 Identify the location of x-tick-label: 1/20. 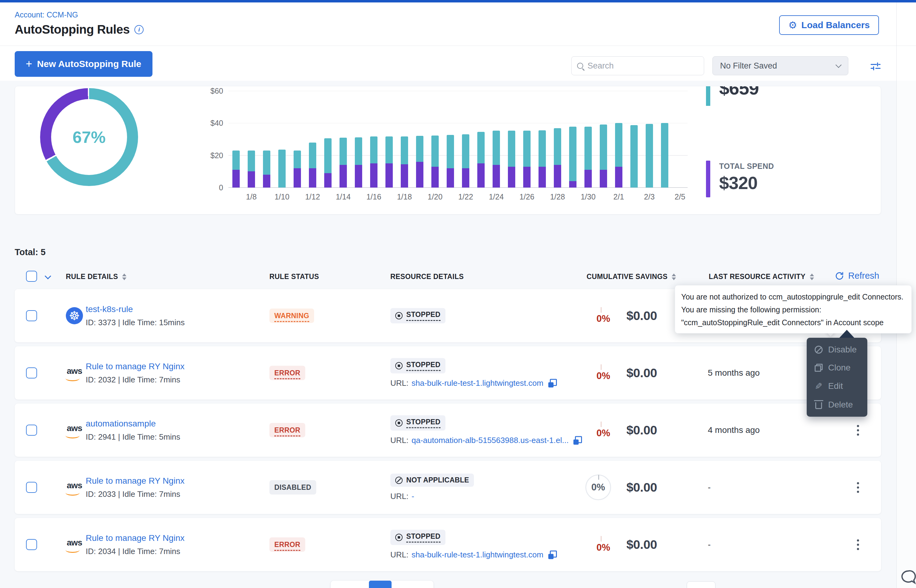
(435, 197).